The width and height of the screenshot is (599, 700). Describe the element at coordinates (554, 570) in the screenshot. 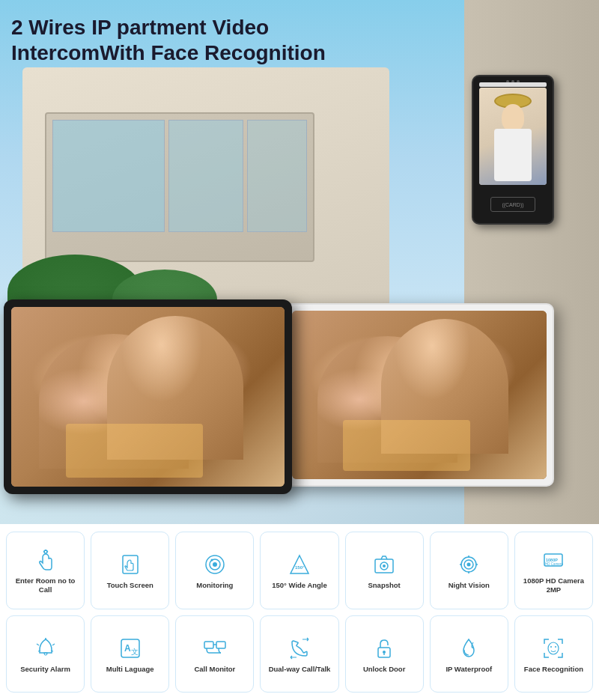

I see `feature-hd-camera: 1080P HD Camera 1080P HD Camera 2MP` at that location.